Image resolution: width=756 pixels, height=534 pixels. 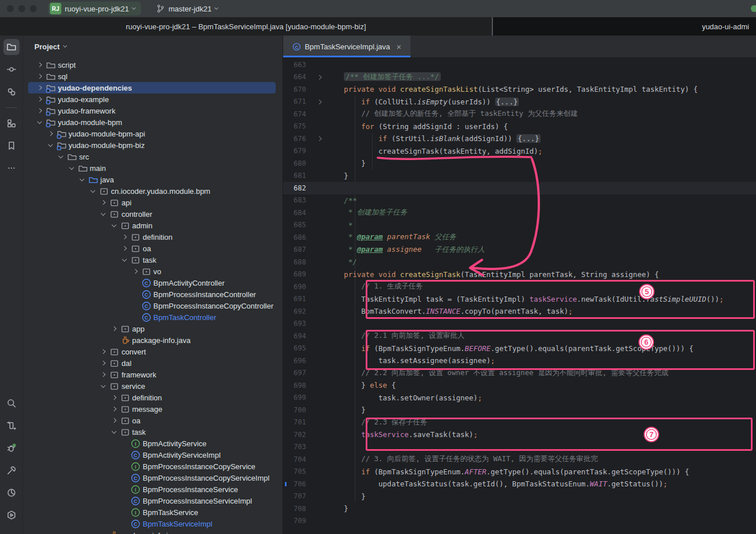 What do you see at coordinates (152, 214) in the screenshot?
I see `tree-item-controller: controller` at bounding box center [152, 214].